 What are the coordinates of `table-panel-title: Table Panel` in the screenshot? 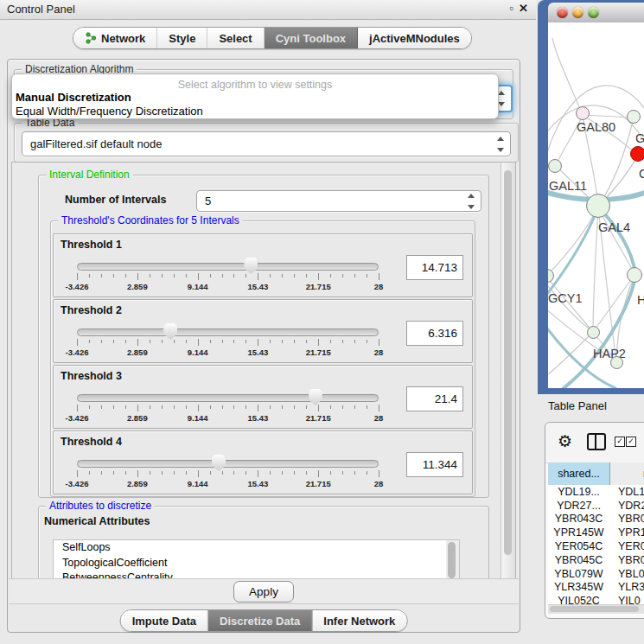 It's located at (577, 406).